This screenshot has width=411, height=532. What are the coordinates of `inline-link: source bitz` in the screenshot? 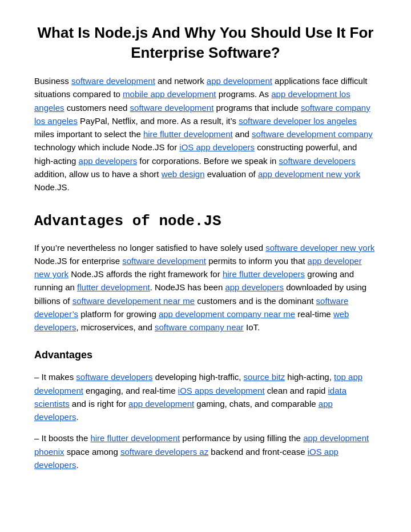 It's located at (265, 377).